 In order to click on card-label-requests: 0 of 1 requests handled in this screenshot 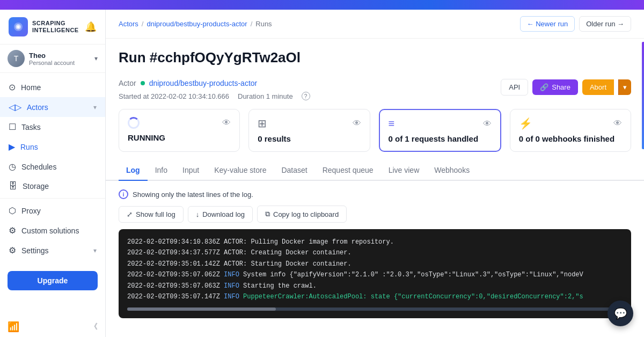, I will do `click(440, 138)`.